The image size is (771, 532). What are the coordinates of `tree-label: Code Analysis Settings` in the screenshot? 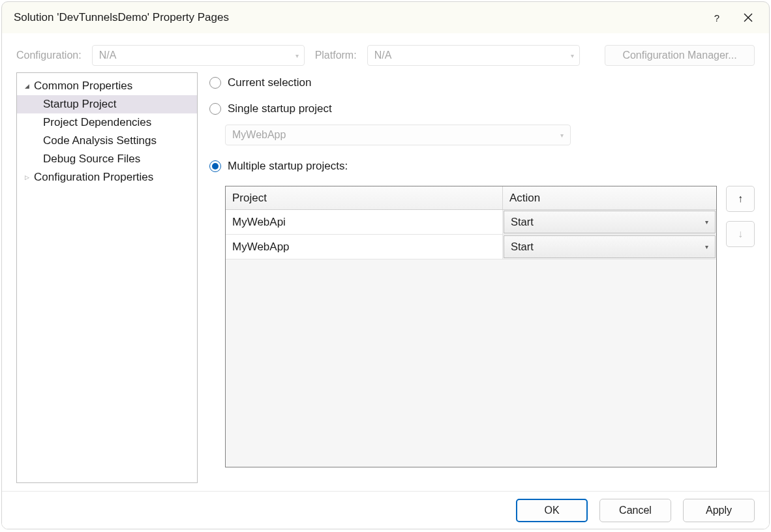 It's located at (100, 141).